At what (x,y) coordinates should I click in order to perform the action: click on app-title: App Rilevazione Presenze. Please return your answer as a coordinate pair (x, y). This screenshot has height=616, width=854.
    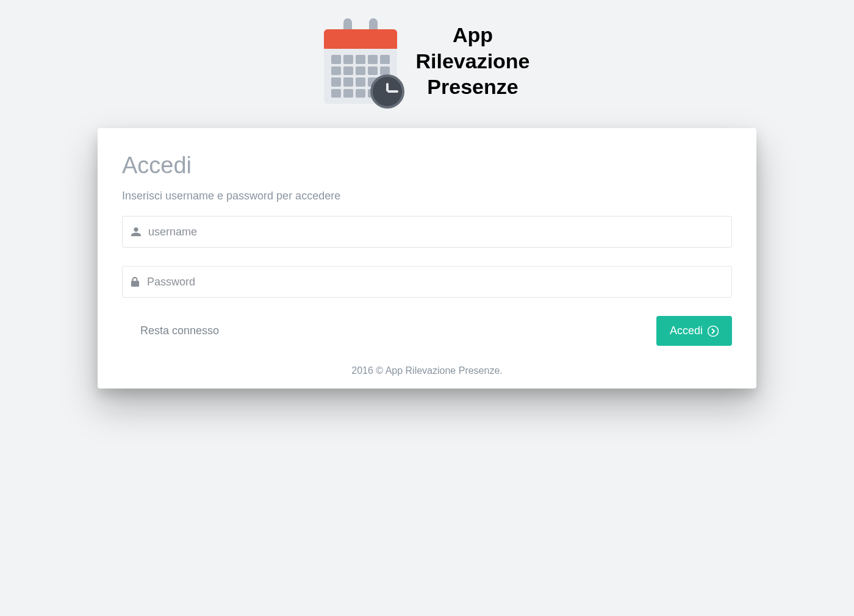
    Looking at the image, I should click on (472, 61).